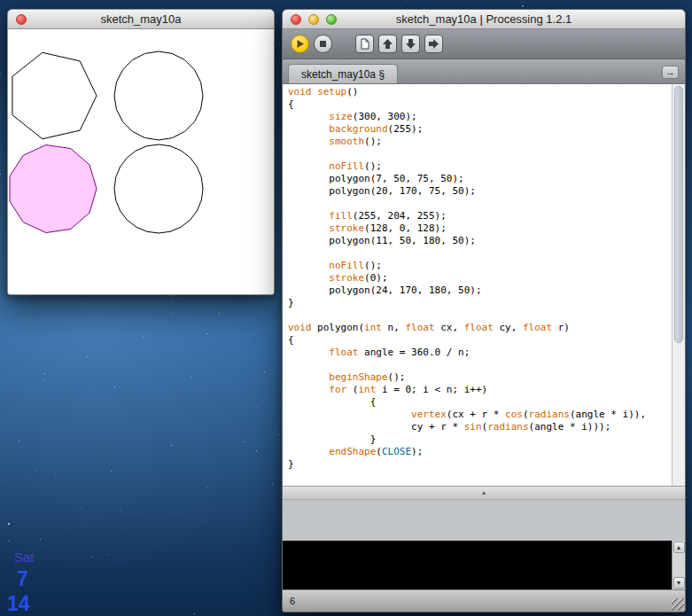 The image size is (692, 616). I want to click on tab-sketch: sketch_may10a §, so click(343, 74).